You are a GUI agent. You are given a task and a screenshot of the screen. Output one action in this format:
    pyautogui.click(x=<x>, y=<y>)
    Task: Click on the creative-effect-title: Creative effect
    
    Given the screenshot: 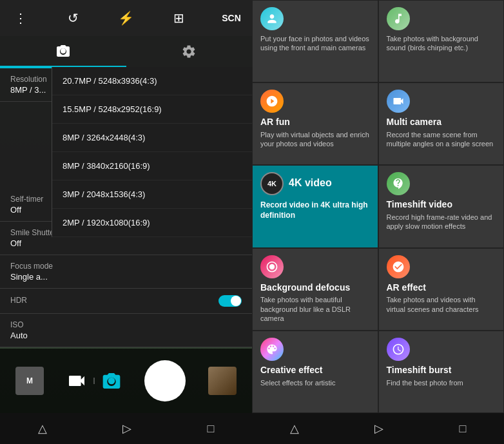 What is the action you would take?
    pyautogui.click(x=315, y=370)
    